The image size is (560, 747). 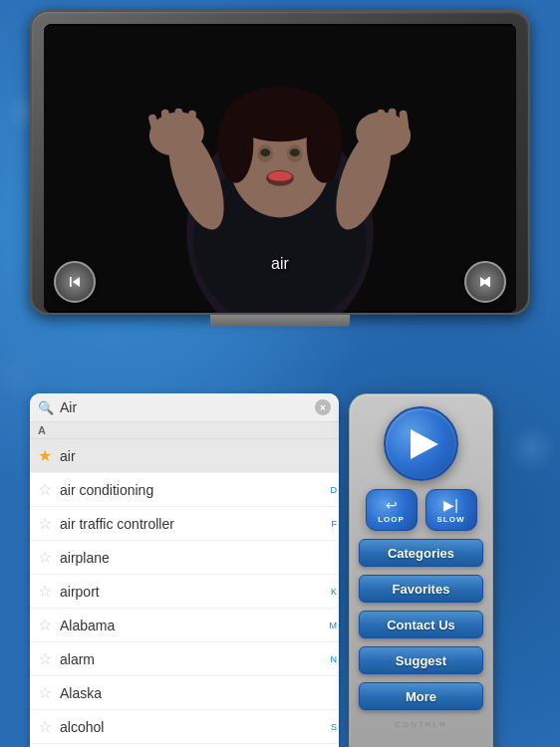 I want to click on list-item: ☆air conditioningD, so click(x=184, y=490).